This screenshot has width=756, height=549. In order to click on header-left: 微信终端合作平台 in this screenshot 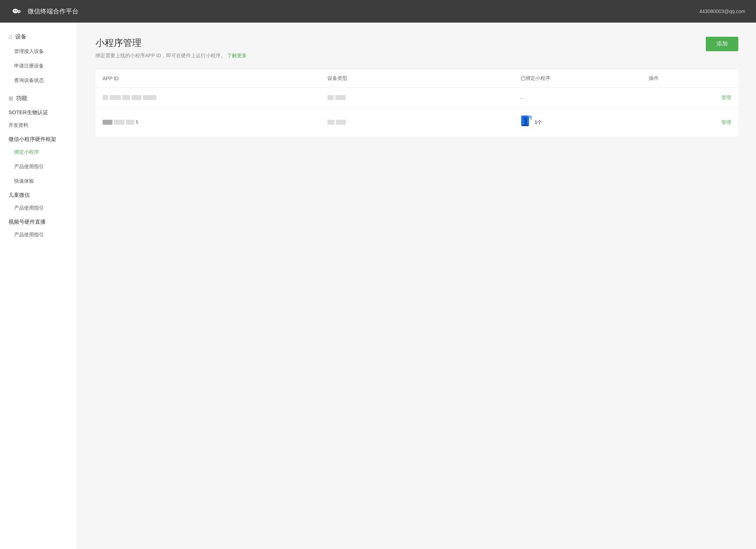, I will do `click(45, 11)`.